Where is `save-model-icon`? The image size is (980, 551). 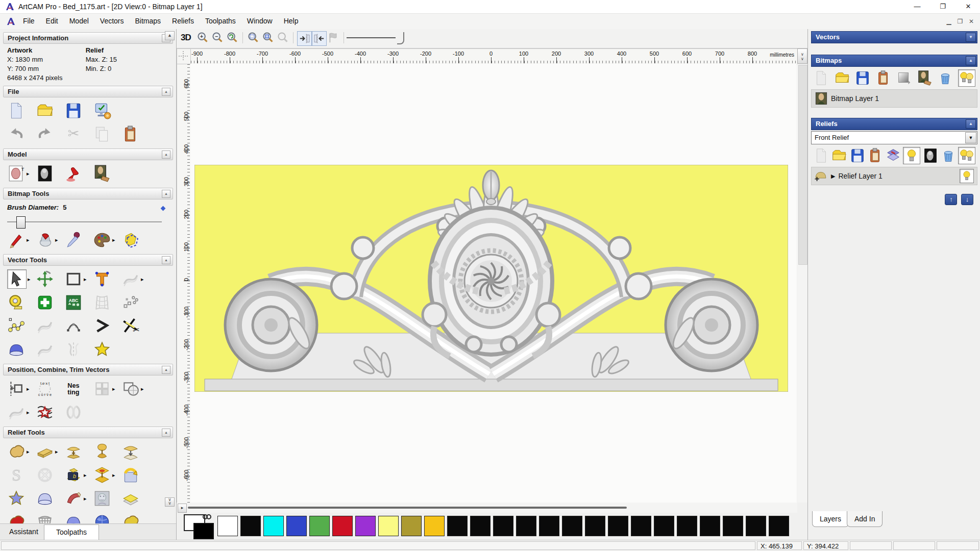 save-model-icon is located at coordinates (74, 111).